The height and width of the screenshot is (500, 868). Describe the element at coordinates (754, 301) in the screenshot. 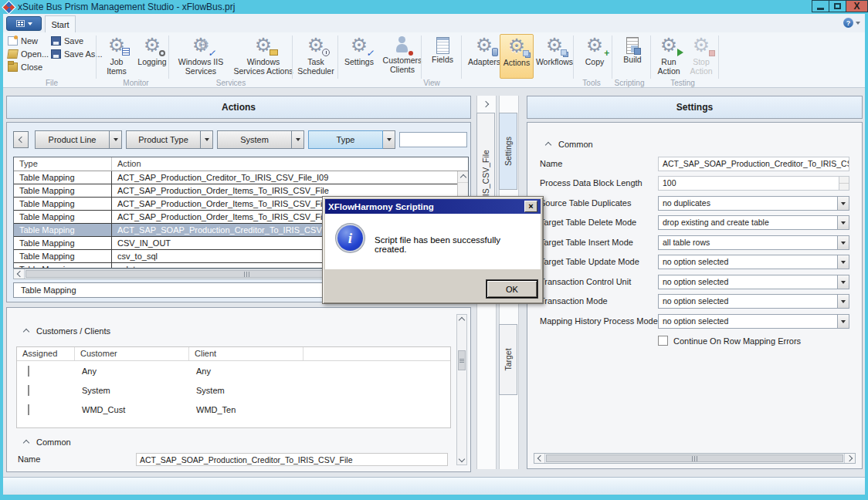

I see `transaction-mode-select: no option selected` at that location.